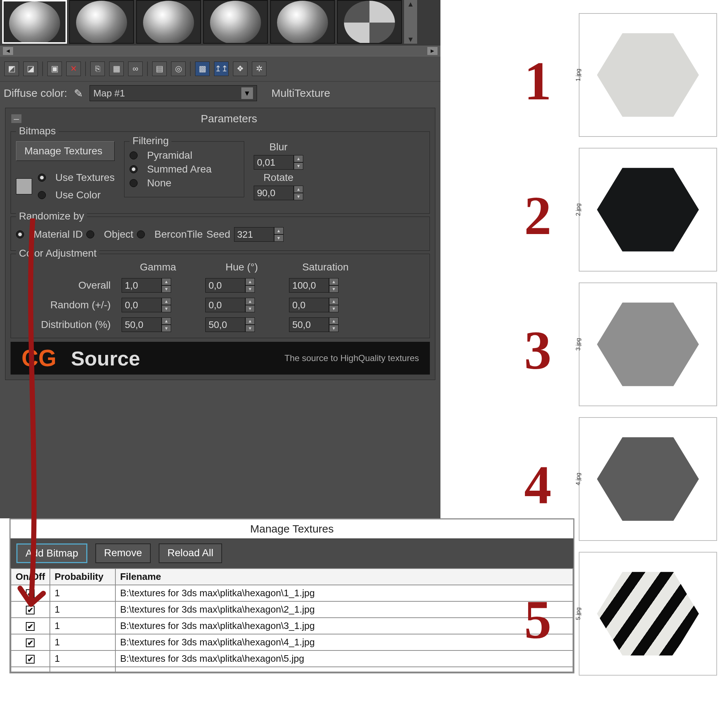 The image size is (728, 728). What do you see at coordinates (301, 93) in the screenshot?
I see `map-type-button: MultiTexture` at bounding box center [301, 93].